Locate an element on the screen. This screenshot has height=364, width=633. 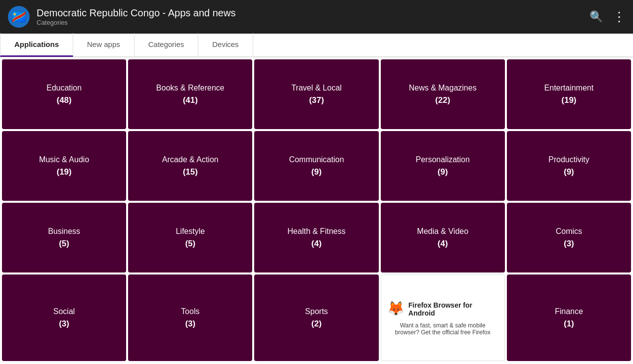
card-title: Comics is located at coordinates (569, 231).